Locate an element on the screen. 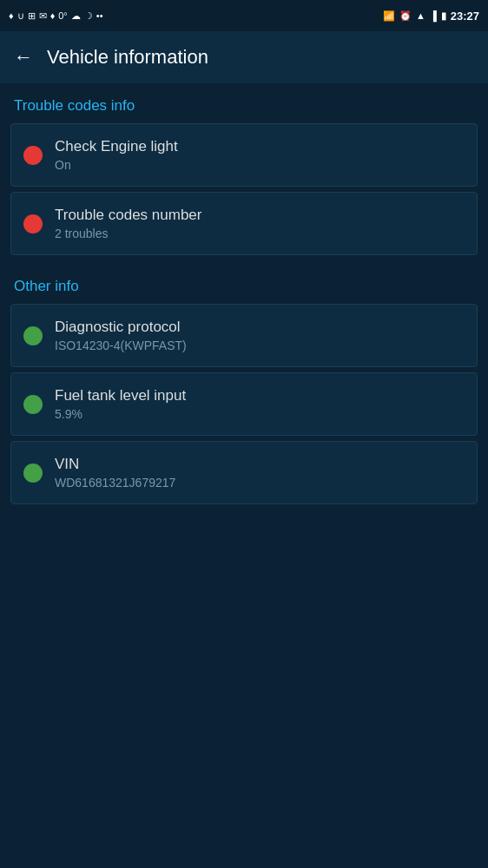  status-temp: 0° is located at coordinates (63, 16).